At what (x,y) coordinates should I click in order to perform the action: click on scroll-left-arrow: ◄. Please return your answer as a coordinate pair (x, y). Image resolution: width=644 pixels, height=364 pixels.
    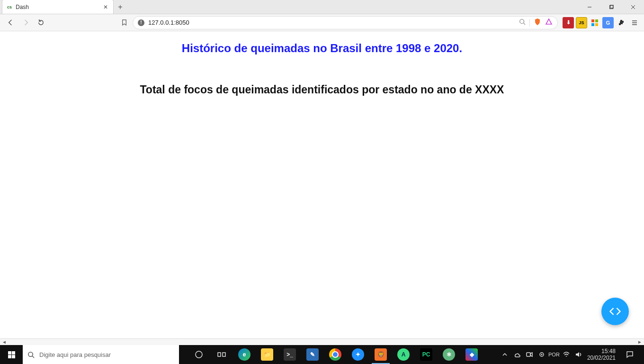
    Looking at the image, I should click on (4, 342).